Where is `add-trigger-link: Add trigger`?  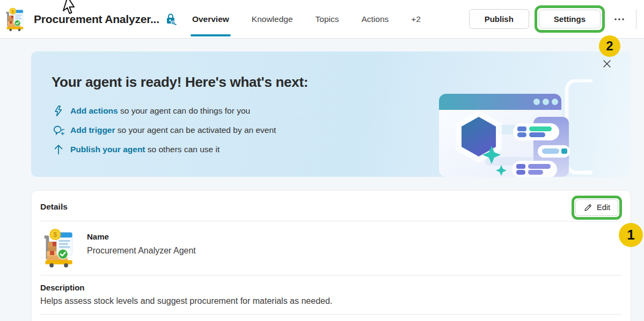 add-trigger-link: Add trigger is located at coordinates (93, 130).